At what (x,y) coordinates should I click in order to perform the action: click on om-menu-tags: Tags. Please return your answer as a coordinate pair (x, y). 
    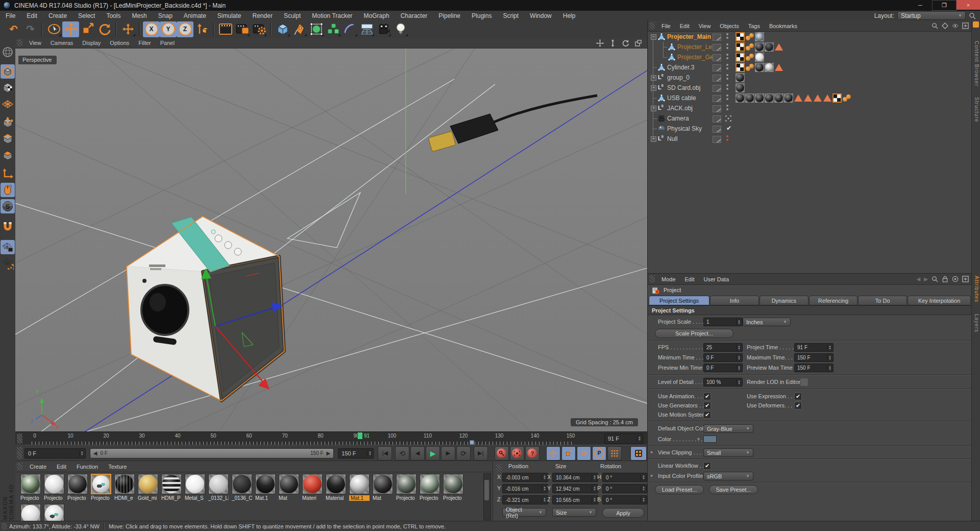
    Looking at the image, I should click on (754, 26).